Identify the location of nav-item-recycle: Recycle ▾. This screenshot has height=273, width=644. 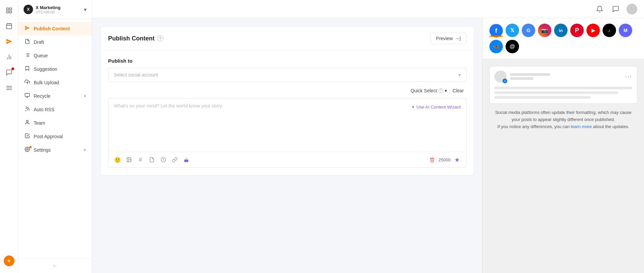
(55, 96).